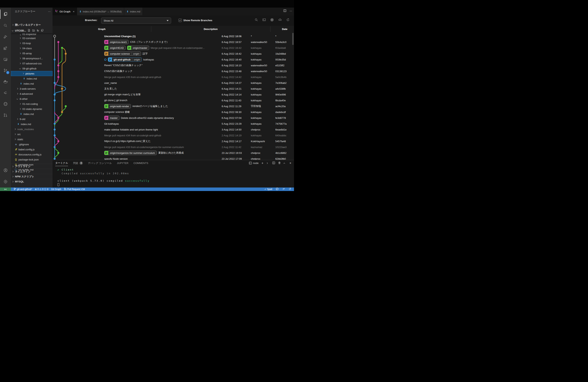 The height and width of the screenshot is (382, 588). I want to click on status-branch: git-and-github*, so click(23, 189).